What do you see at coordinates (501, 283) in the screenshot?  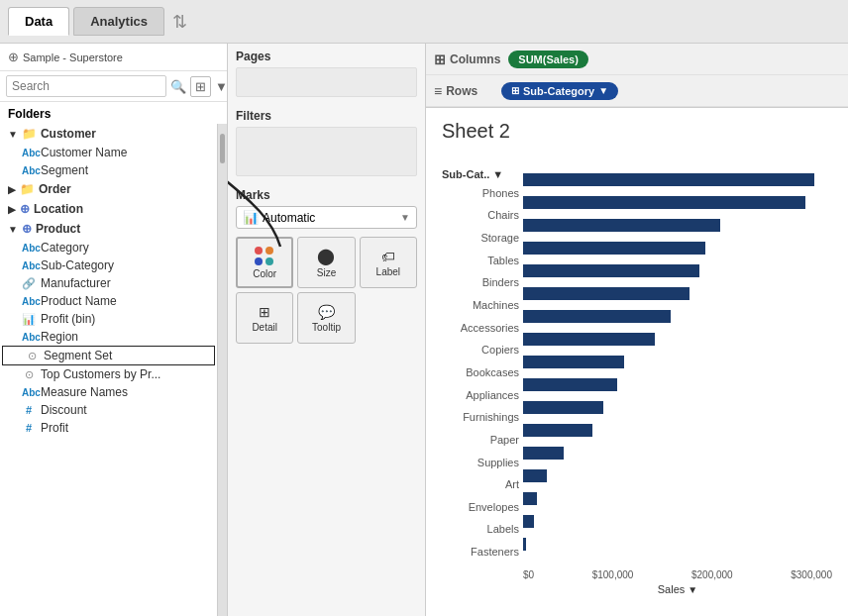 I see `y-label: Binders` at bounding box center [501, 283].